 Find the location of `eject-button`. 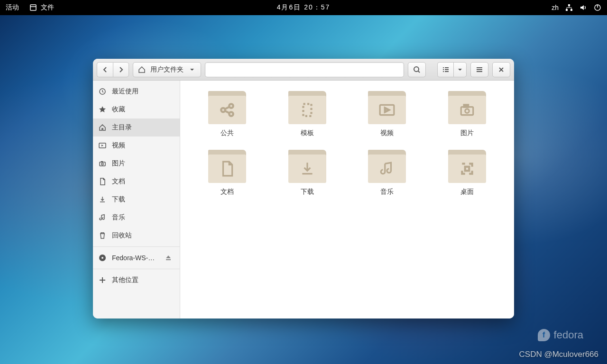

eject-button is located at coordinates (169, 258).